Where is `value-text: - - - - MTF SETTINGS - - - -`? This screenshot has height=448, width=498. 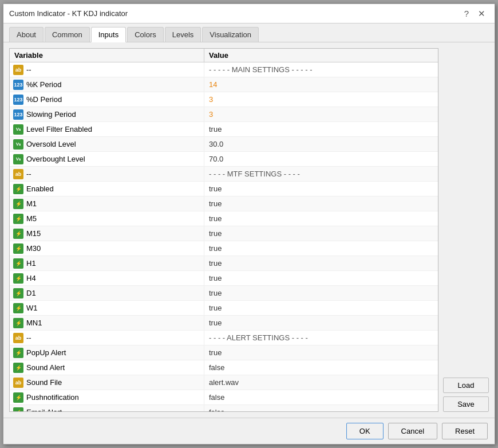 value-text: - - - - MTF SETTINGS - - - - is located at coordinates (254, 174).